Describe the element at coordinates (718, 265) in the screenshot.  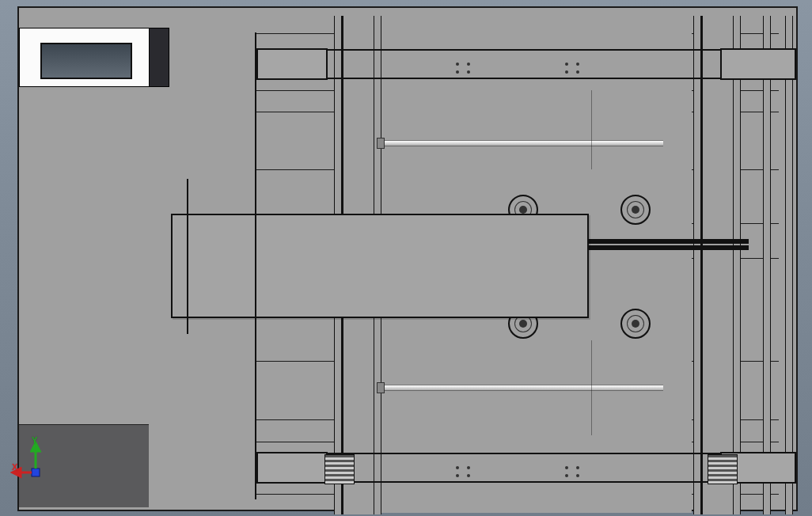
I see `vertical-rail-right` at that location.